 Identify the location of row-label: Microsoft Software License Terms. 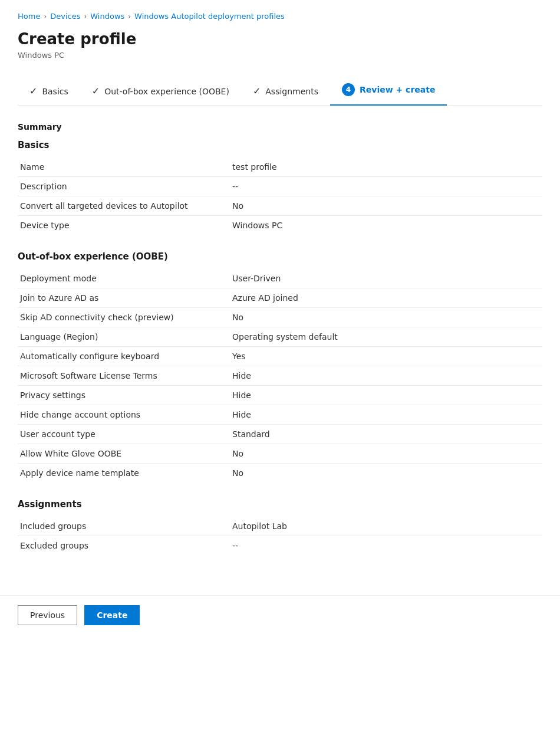
(124, 376).